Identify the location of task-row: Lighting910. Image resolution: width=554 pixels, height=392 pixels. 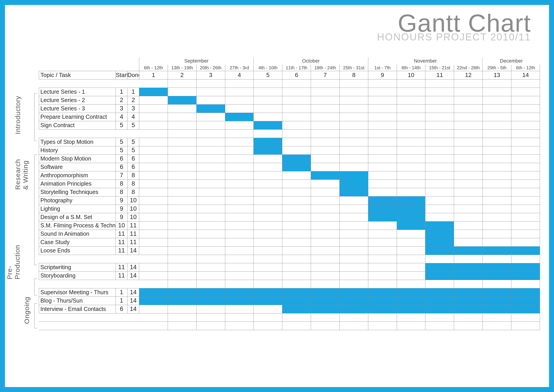
(290, 209).